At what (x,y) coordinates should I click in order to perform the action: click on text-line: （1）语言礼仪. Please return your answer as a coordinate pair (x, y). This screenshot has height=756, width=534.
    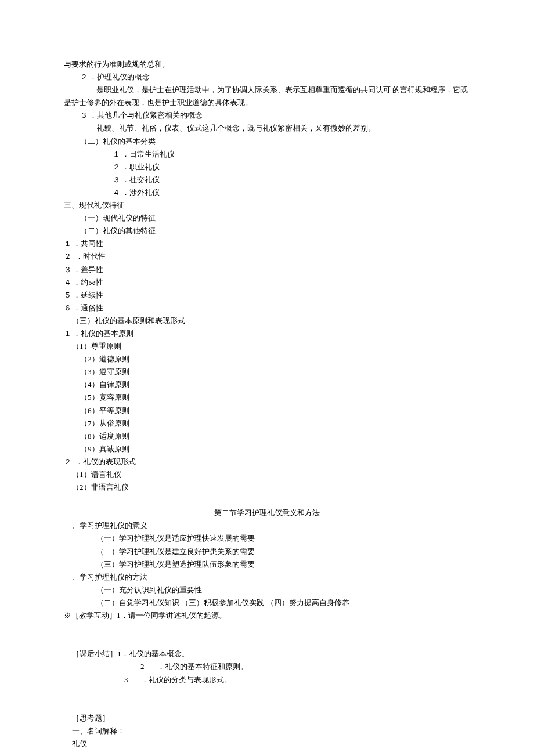
    Looking at the image, I should click on (267, 475).